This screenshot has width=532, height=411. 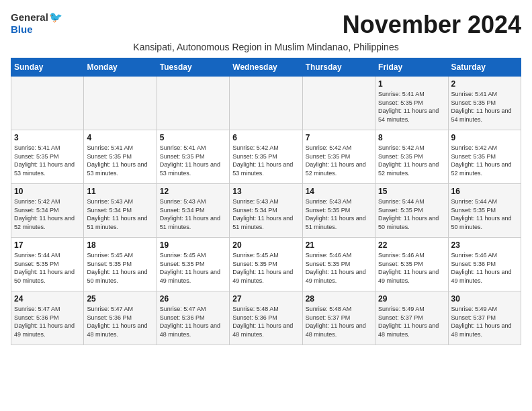 I want to click on day-number: 13, so click(x=266, y=191).